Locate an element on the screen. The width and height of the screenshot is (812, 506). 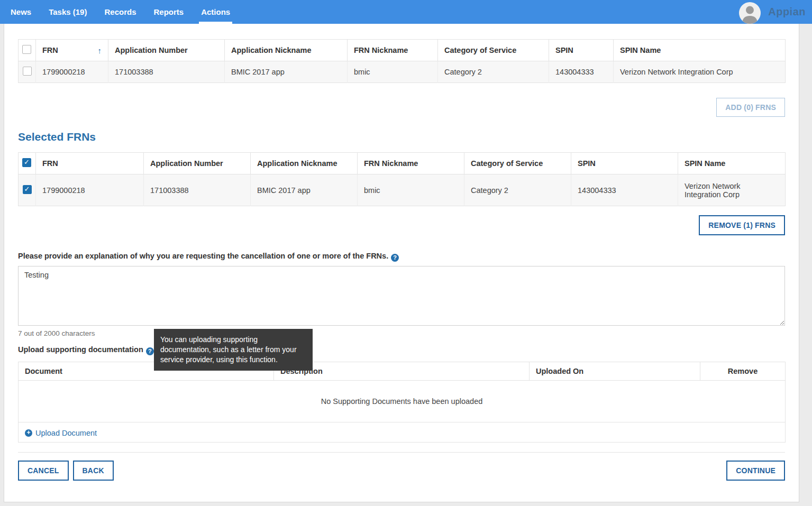
upload-help-icon: ? is located at coordinates (150, 351).